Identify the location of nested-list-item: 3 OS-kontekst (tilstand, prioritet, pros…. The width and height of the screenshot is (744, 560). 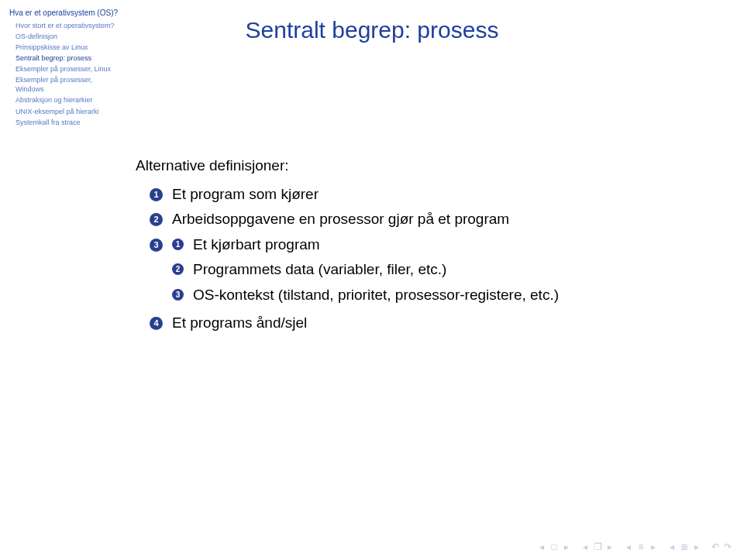
(440, 296).